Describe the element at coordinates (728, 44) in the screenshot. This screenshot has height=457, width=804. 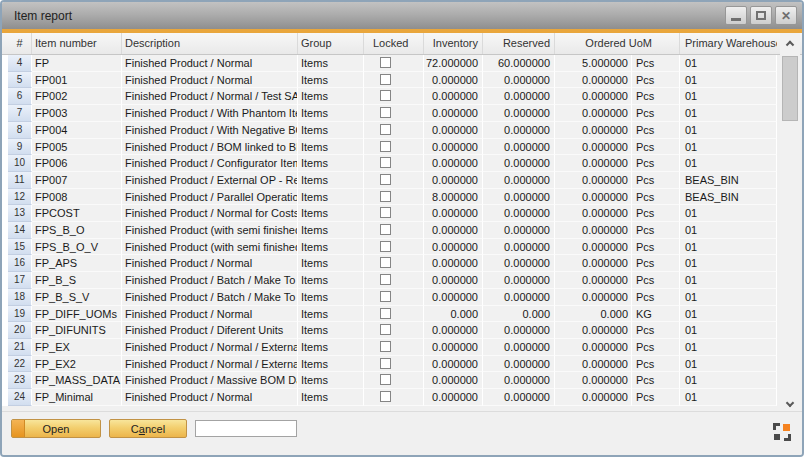
I see `header-primary-warehouse: Primary Warehouse` at that location.